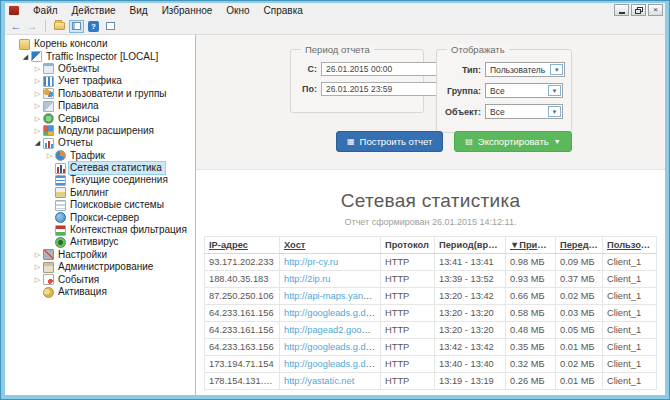 Image resolution: width=670 pixels, height=400 pixels. I want to click on tree-item-label: Прокси-сервер, so click(106, 218).